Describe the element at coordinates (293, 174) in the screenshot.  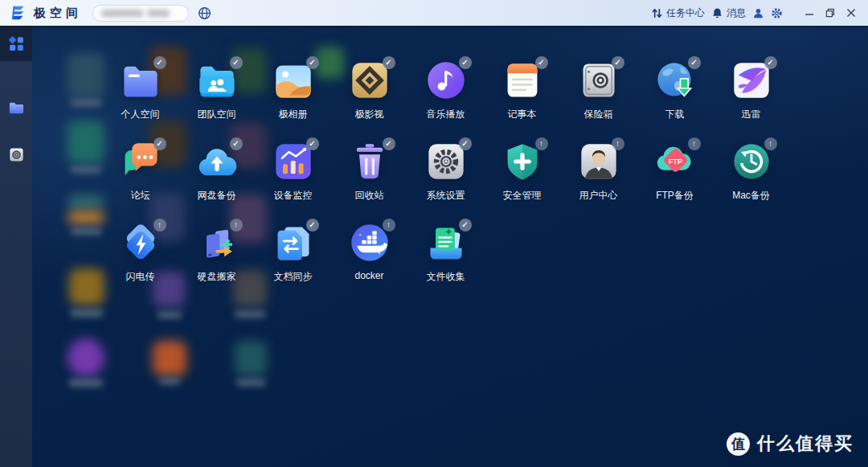
I see `app-device-monitor: 设备监控` at that location.